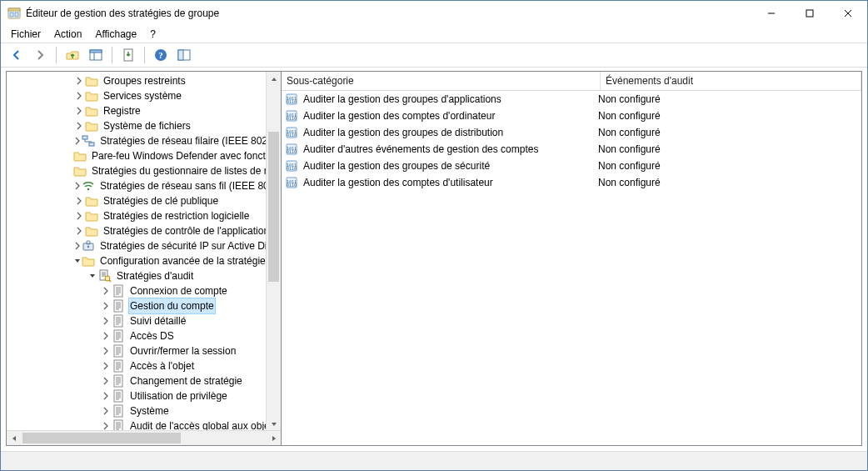  Describe the element at coordinates (184, 55) in the screenshot. I see `toggle-preview-button` at that location.